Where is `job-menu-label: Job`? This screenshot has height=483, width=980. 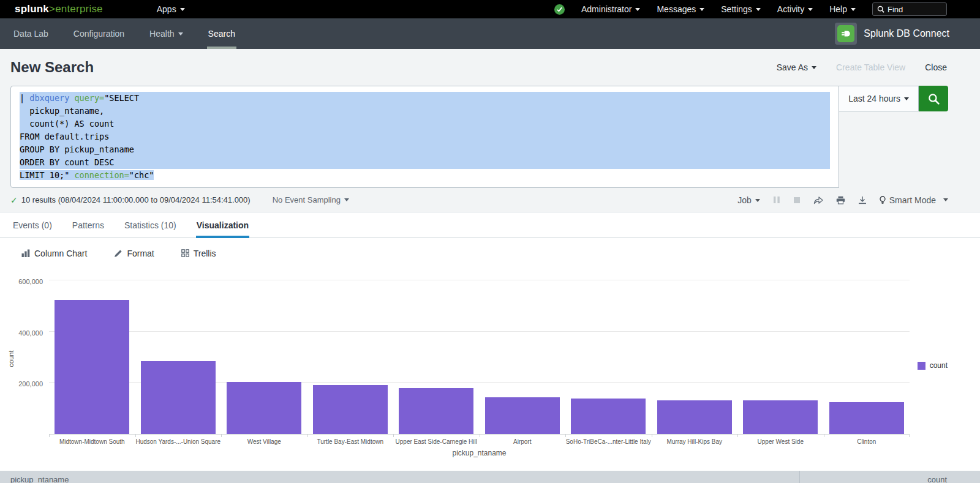 job-menu-label: Job is located at coordinates (745, 200).